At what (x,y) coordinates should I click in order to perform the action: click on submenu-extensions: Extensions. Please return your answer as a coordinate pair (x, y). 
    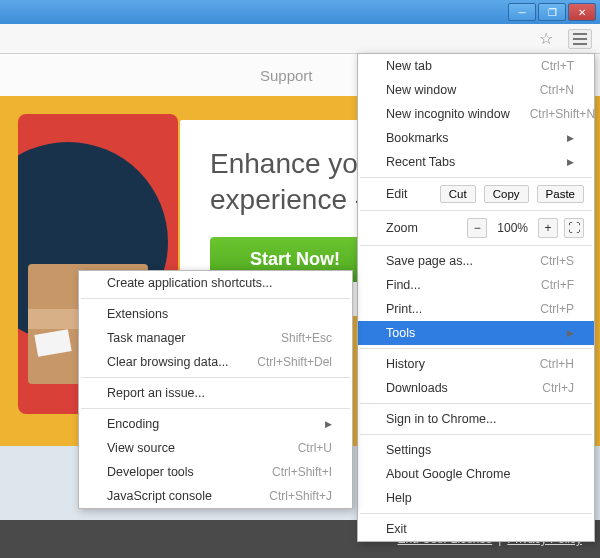
    Looking at the image, I should click on (216, 314).